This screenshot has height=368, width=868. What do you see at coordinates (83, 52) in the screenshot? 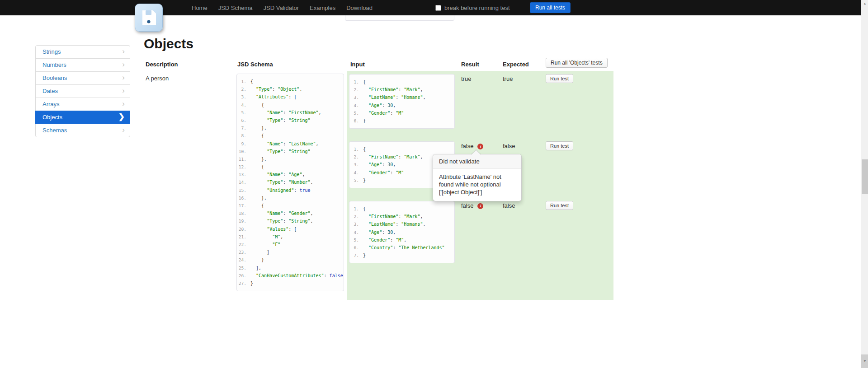
I see `sidebar-item-strings: Strings ›` at bounding box center [83, 52].